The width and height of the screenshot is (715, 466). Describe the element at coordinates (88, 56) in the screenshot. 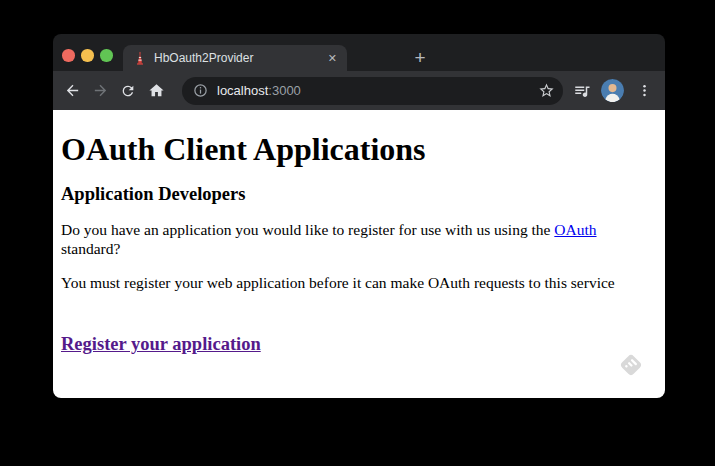

I see `minimize-window-button` at that location.